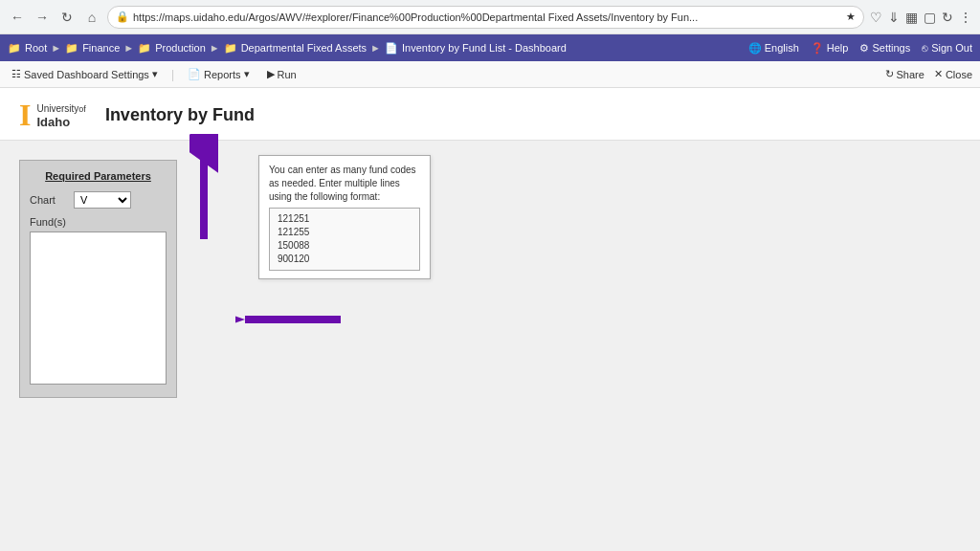 The height and width of the screenshot is (551, 980). Describe the element at coordinates (947, 17) in the screenshot. I see `reload-icon: ↻` at that location.